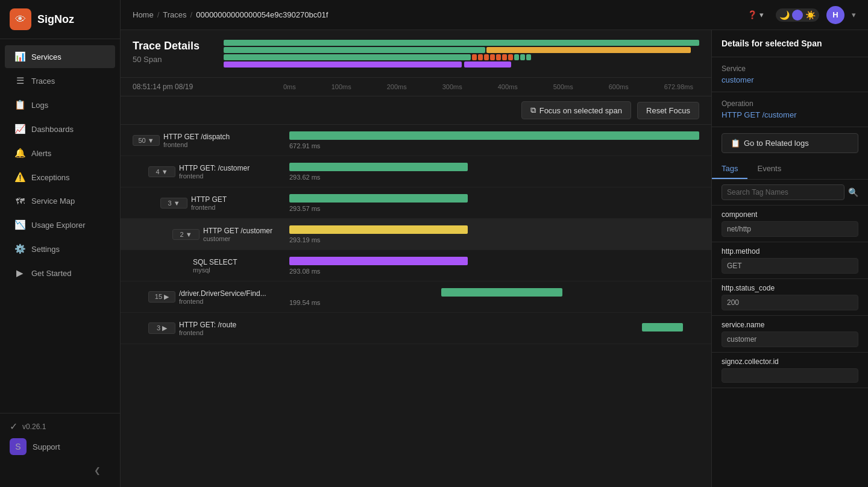 The width and height of the screenshot is (868, 487). I want to click on avatar-chevron-icon: ▾, so click(854, 14).